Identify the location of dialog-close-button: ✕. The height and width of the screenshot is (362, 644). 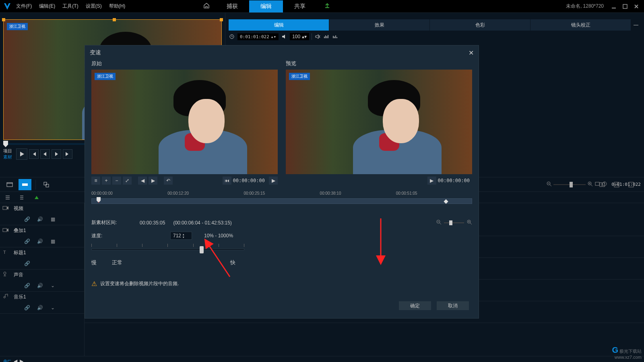
(471, 53).